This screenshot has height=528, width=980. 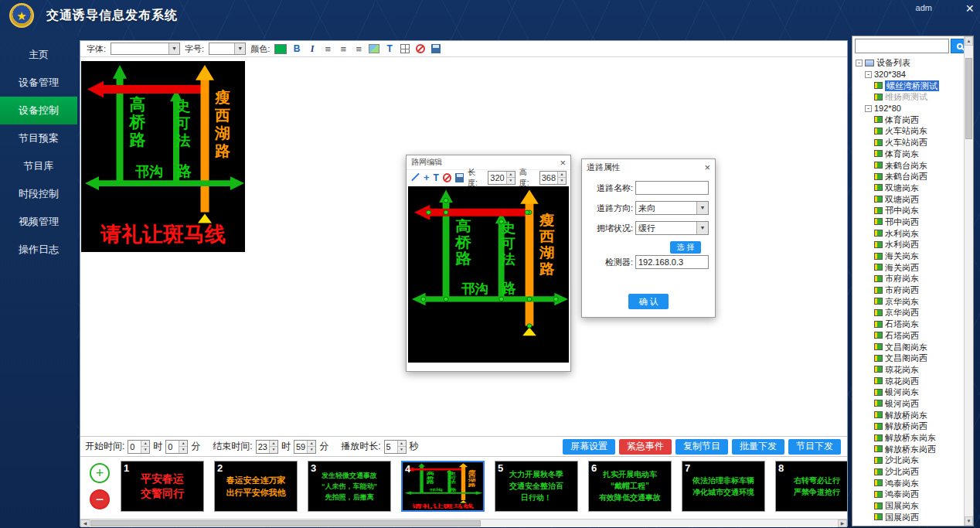 I want to click on tree-device-item: 维扬商测试, so click(x=909, y=97).